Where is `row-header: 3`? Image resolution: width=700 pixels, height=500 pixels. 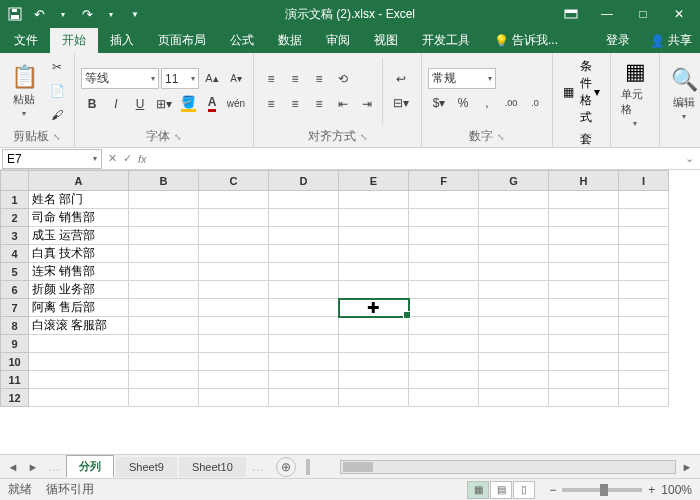 row-header: 3 is located at coordinates (15, 236).